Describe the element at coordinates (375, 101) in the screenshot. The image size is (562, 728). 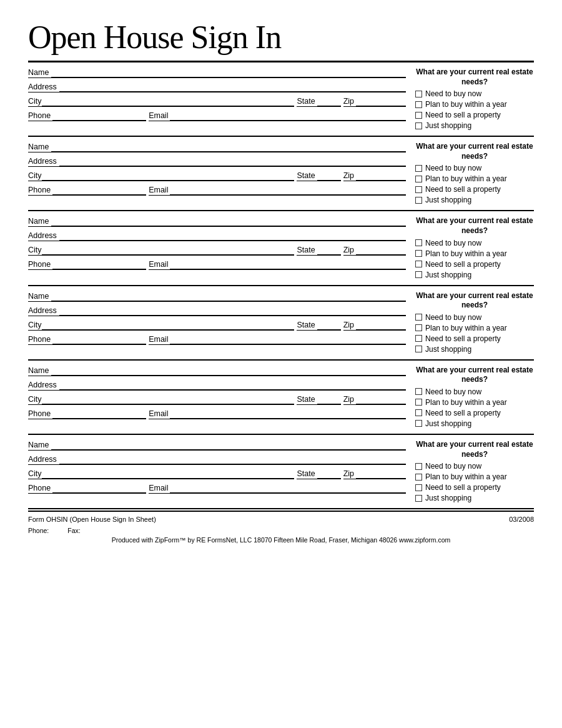
I see `zip-part-1: Zip` at that location.